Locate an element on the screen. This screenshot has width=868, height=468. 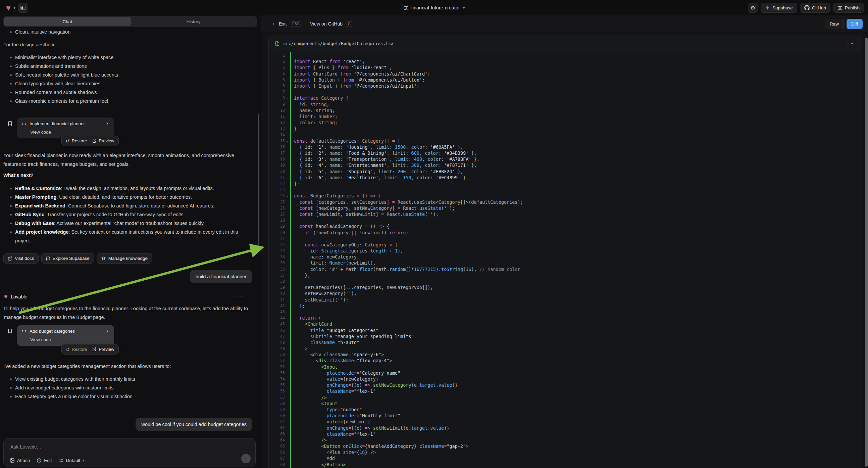
code-line: 11 limit: number; is located at coordinates (565, 117).